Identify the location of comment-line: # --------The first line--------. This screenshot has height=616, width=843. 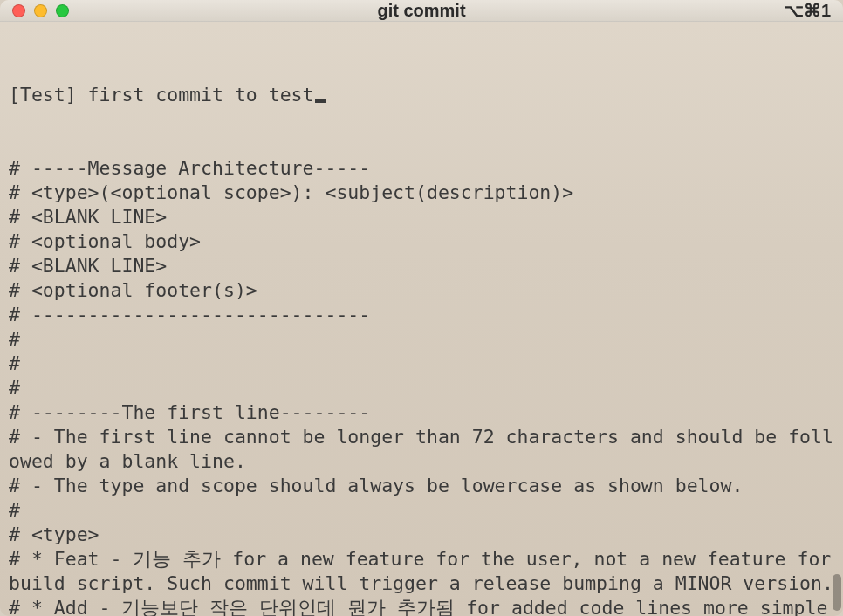
(422, 413).